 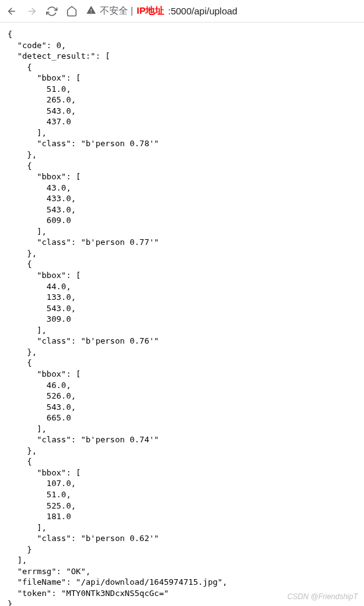 What do you see at coordinates (222, 11) in the screenshot?
I see `address-bar: 不安全 | IP地址 :5000/api/upload` at bounding box center [222, 11].